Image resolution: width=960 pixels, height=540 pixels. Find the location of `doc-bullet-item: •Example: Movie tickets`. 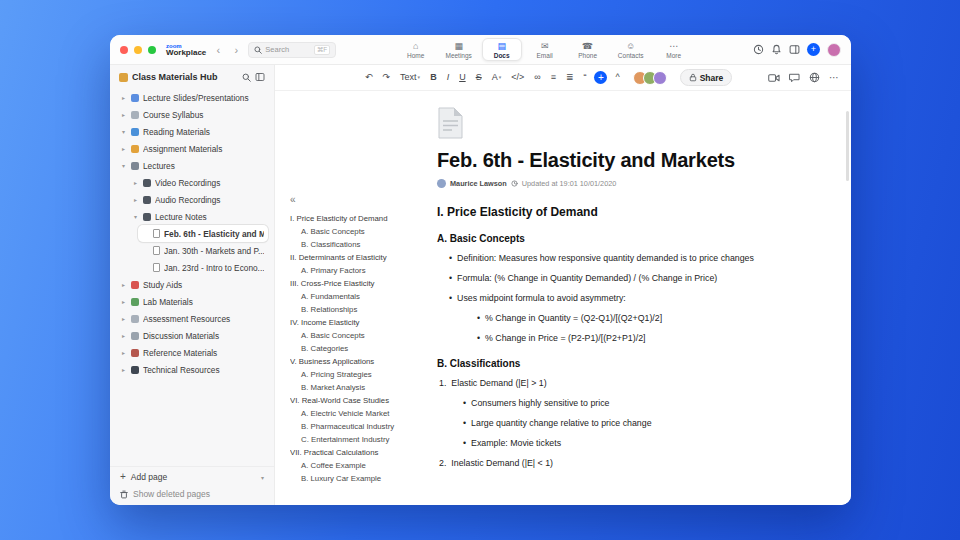

doc-bullet-item: •Example: Movie tickets is located at coordinates (621, 444).